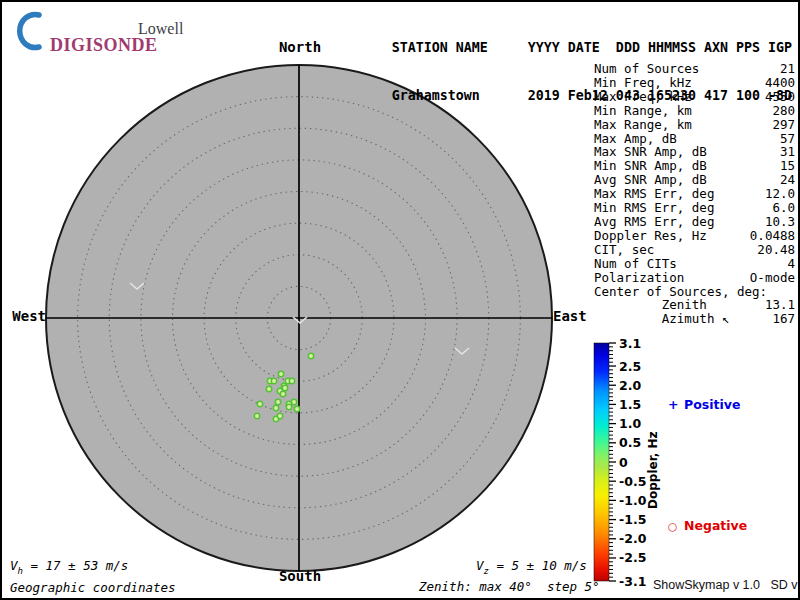  What do you see at coordinates (27, 316) in the screenshot?
I see `compass-label-west: West` at bounding box center [27, 316].